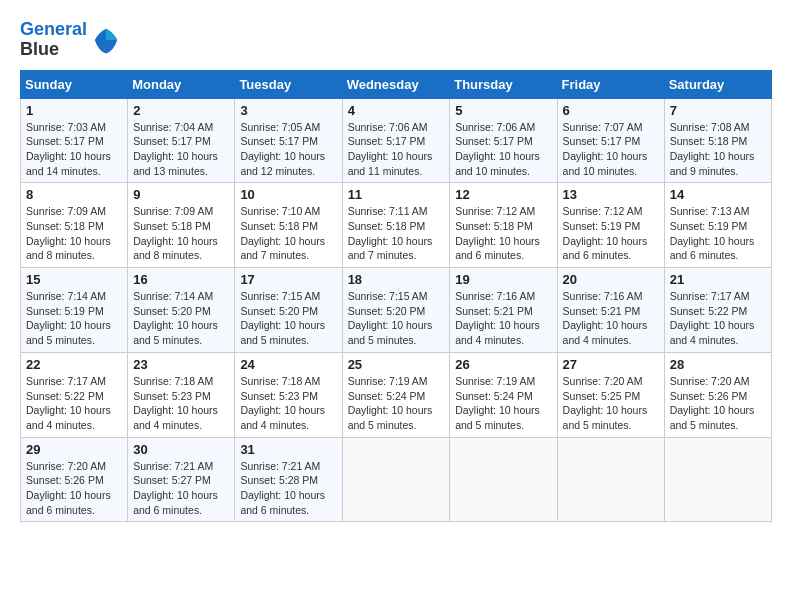 Image resolution: width=792 pixels, height=612 pixels. Describe the element at coordinates (182, 140) in the screenshot. I see `calendar-cell: 2 Sunrise: 7:04 AM Sunset: 5:17 PM Dayli…` at that location.